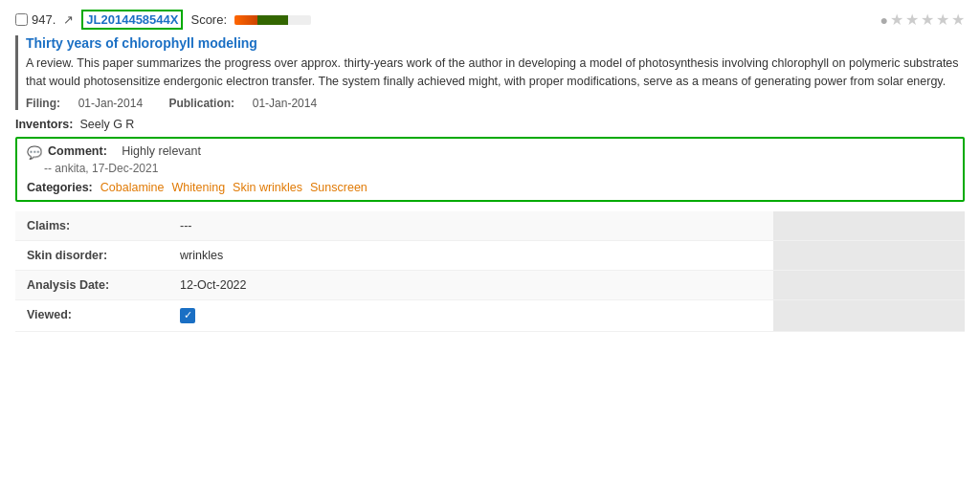 The height and width of the screenshot is (485, 980). What do you see at coordinates (490, 226) in the screenshot?
I see `table-row-claims: Claims: ---` at bounding box center [490, 226].